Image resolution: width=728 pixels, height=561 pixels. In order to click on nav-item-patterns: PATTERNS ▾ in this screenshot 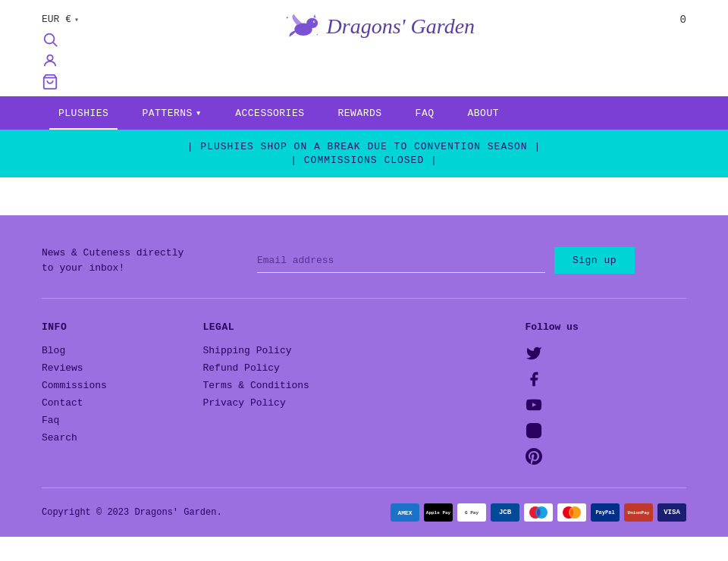, I will do `click(171, 113)`.